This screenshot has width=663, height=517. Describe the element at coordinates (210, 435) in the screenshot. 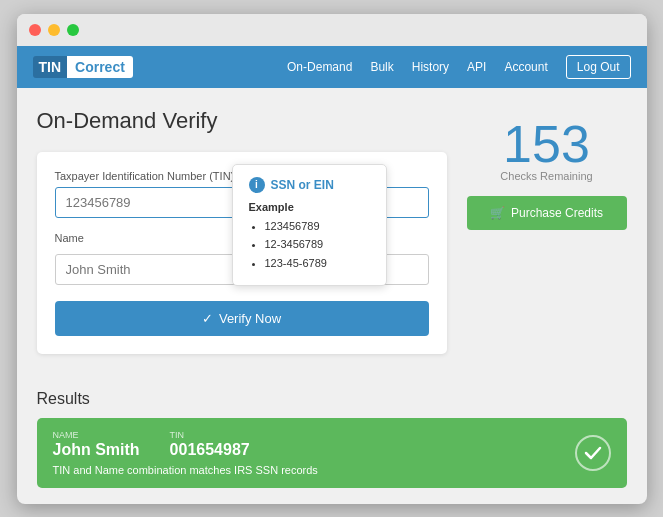

I see `result-tin-label: TIN` at that location.